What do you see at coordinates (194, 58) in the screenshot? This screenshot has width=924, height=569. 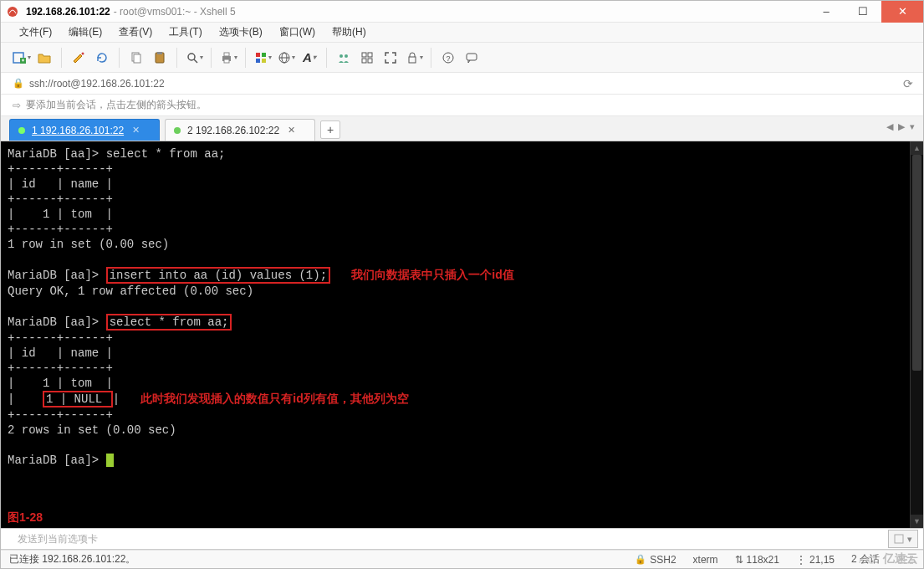 I see `search-icon: ▾` at bounding box center [194, 58].